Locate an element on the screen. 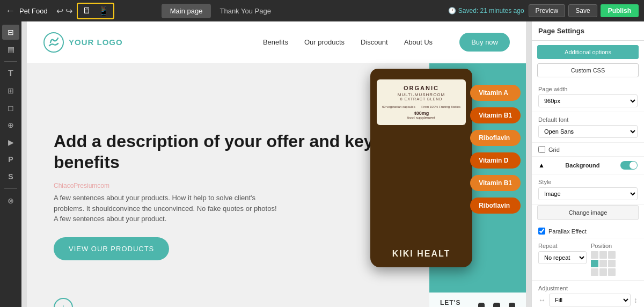 This screenshot has height=307, width=644. logo-text: YOUR LOGO is located at coordinates (96, 42).